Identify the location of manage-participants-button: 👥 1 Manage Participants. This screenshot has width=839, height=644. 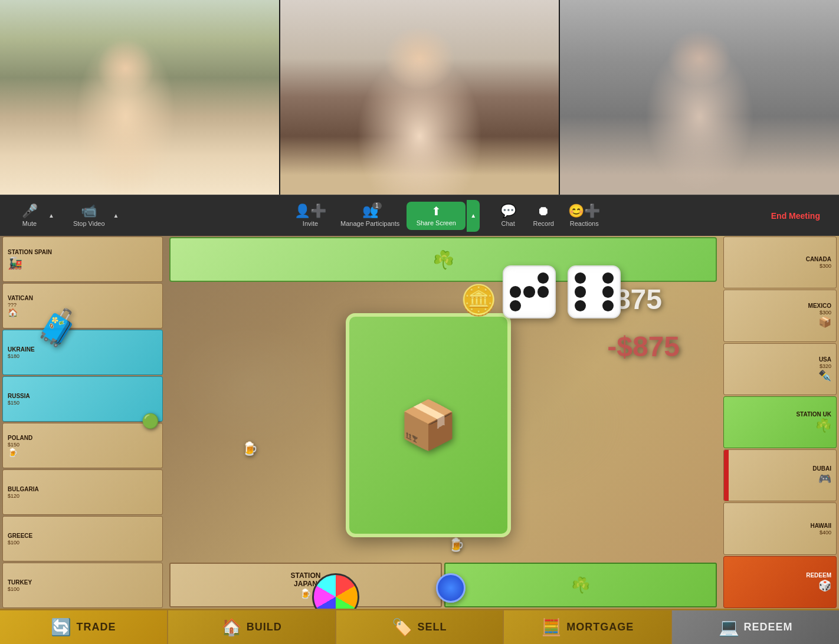
(370, 216).